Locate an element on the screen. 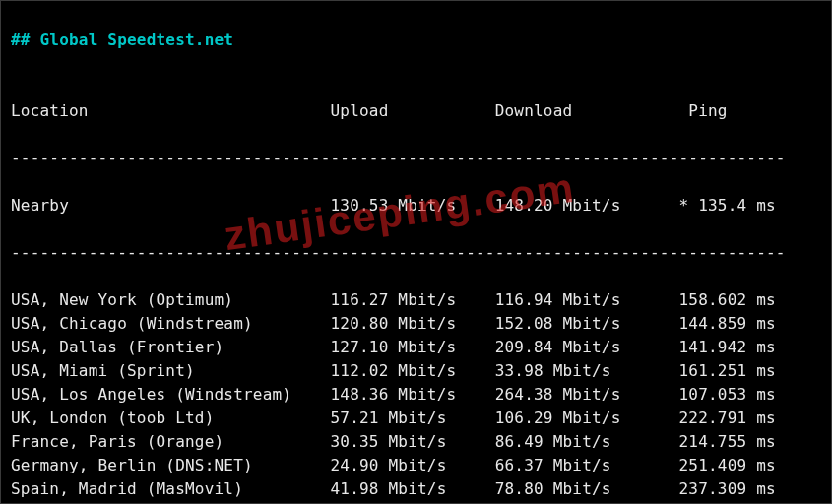 The width and height of the screenshot is (832, 504). col-location: Location Upload Download Ping is located at coordinates (369, 110).